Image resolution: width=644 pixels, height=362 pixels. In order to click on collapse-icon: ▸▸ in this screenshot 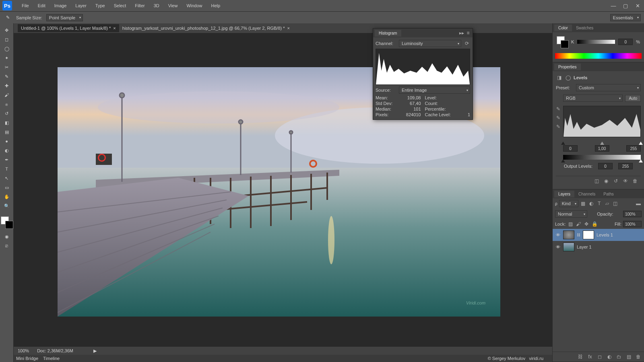, I will do `click(463, 33)`.